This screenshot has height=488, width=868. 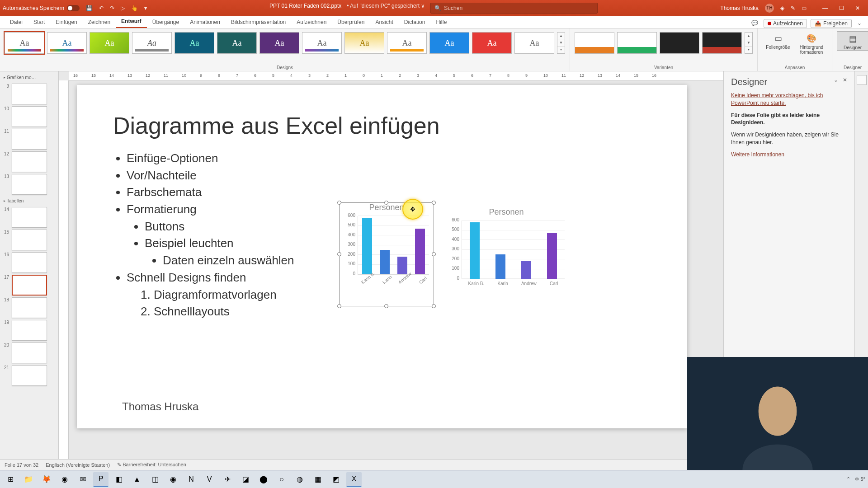 What do you see at coordinates (165, 22) in the screenshot?
I see `tab-übergänge: Übergänge` at bounding box center [165, 22].